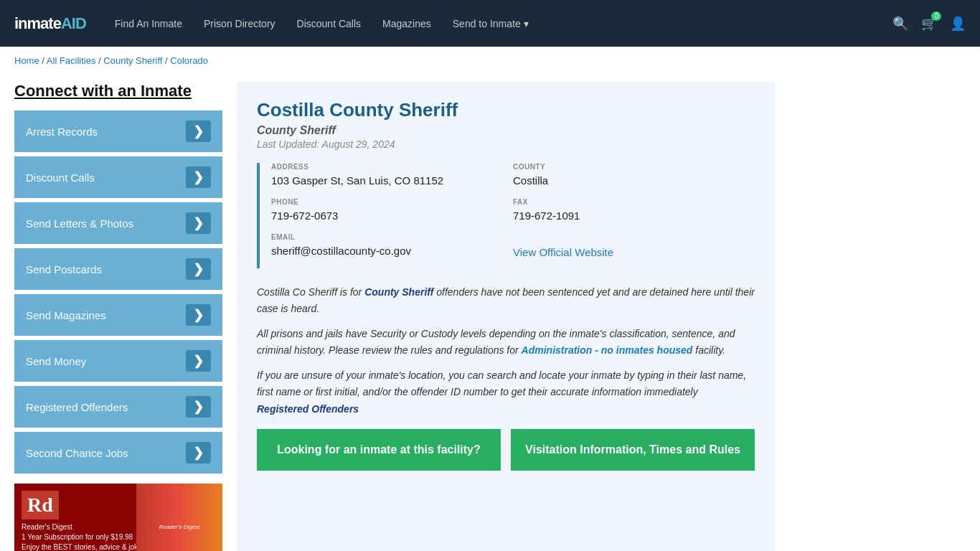 The height and width of the screenshot is (551, 980). What do you see at coordinates (27, 60) in the screenshot?
I see `breadcrumb-home: Home` at bounding box center [27, 60].